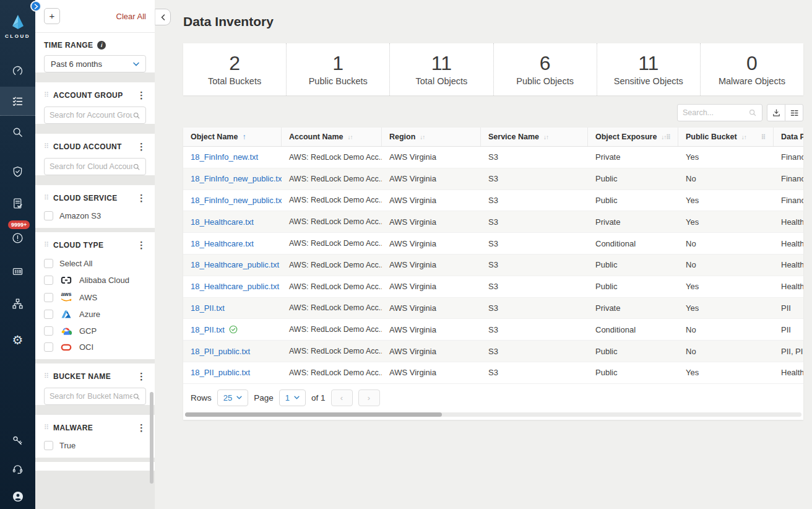 Image resolution: width=812 pixels, height=509 pixels. I want to click on nav-search, so click(17, 133).